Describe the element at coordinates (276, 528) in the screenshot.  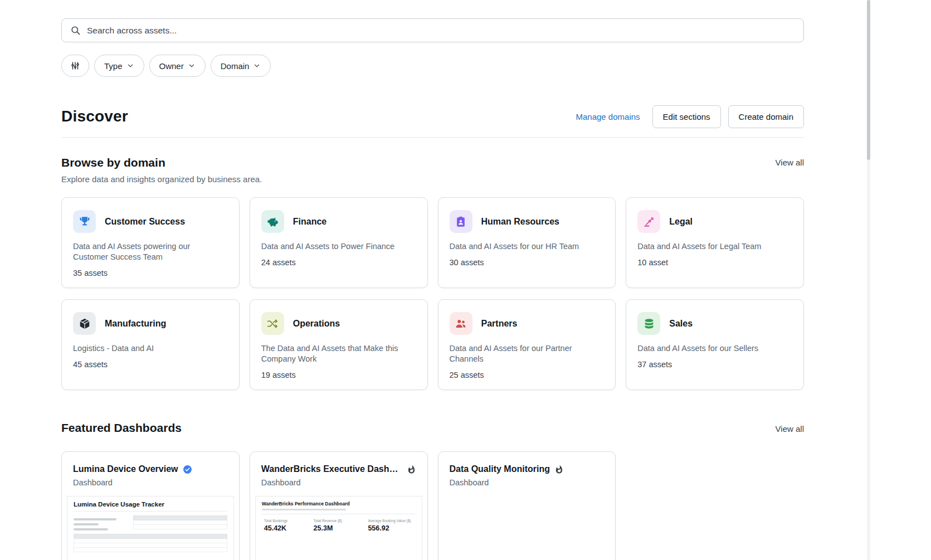
I see `preview-stat-value: 45.42K` at that location.